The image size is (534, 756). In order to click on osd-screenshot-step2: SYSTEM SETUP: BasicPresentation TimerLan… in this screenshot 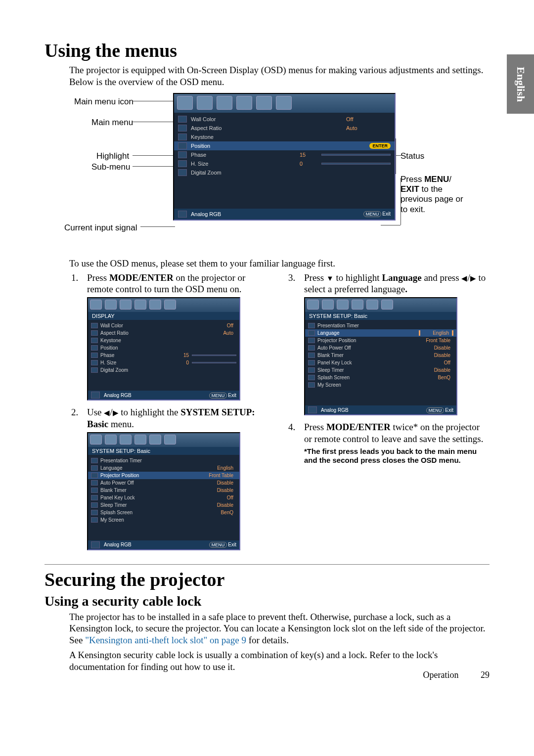, I will do `click(164, 491)`.